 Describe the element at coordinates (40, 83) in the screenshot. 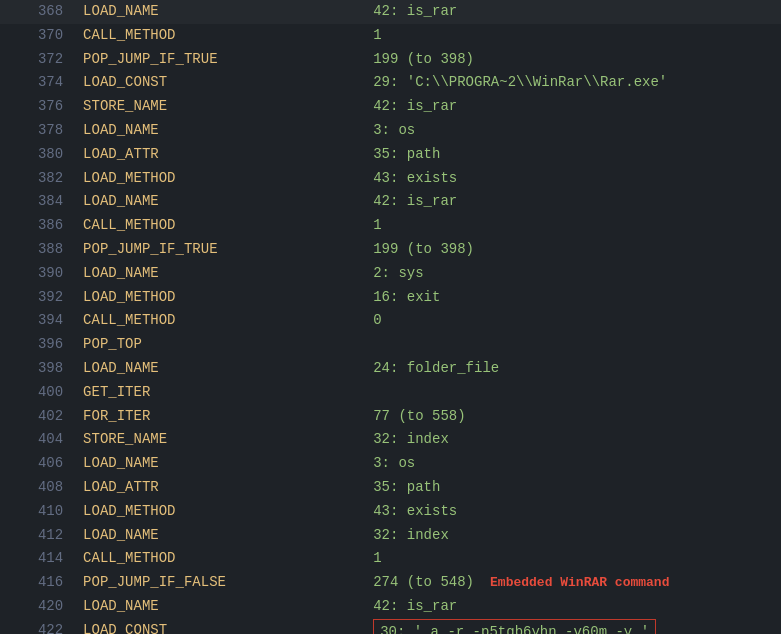

I see `line-number: 374` at that location.